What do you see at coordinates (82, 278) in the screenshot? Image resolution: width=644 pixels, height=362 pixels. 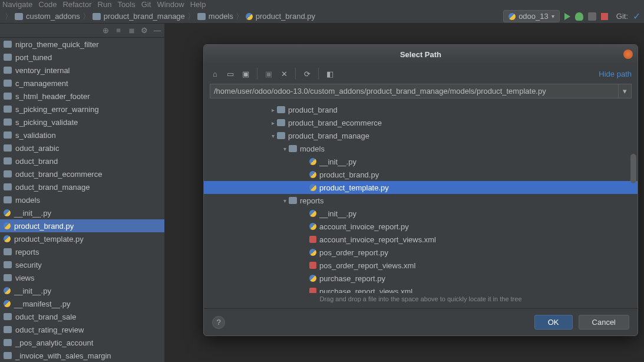 I see `tree-item: views` at bounding box center [82, 278].